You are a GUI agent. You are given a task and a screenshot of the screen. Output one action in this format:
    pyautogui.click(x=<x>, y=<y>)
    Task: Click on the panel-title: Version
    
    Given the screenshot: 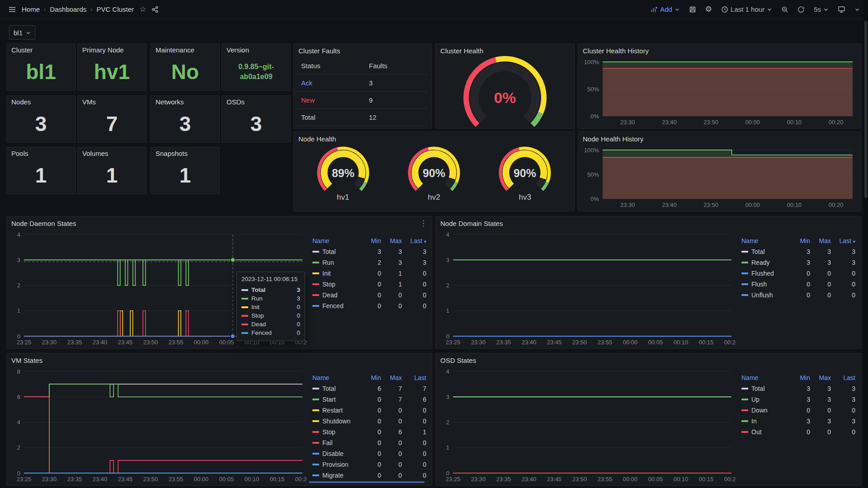 What is the action you would take?
    pyautogui.click(x=238, y=50)
    